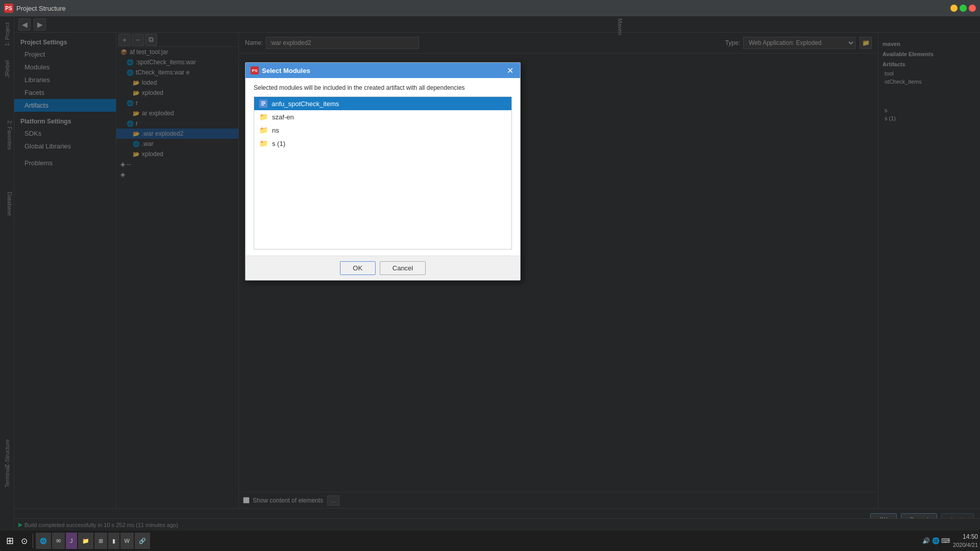 This screenshot has height=551, width=980. I want to click on module-item: 📁 szaf-en, so click(383, 117).